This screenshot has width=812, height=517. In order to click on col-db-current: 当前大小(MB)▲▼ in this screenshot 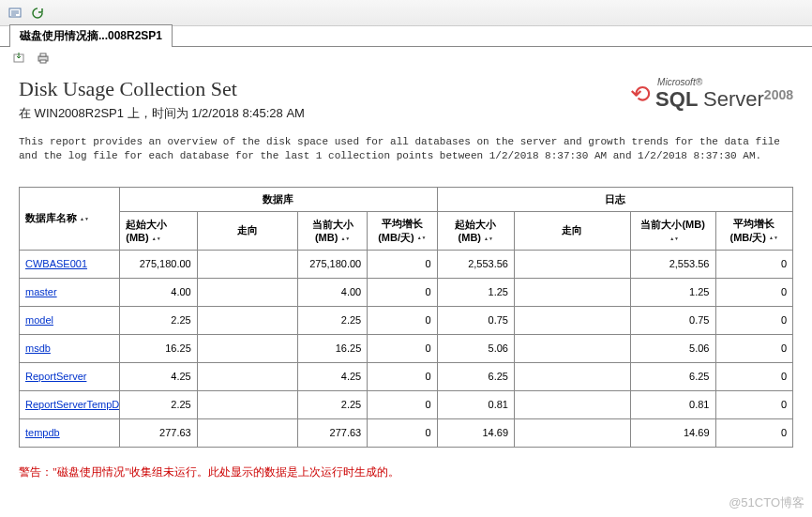, I will do `click(333, 231)`.